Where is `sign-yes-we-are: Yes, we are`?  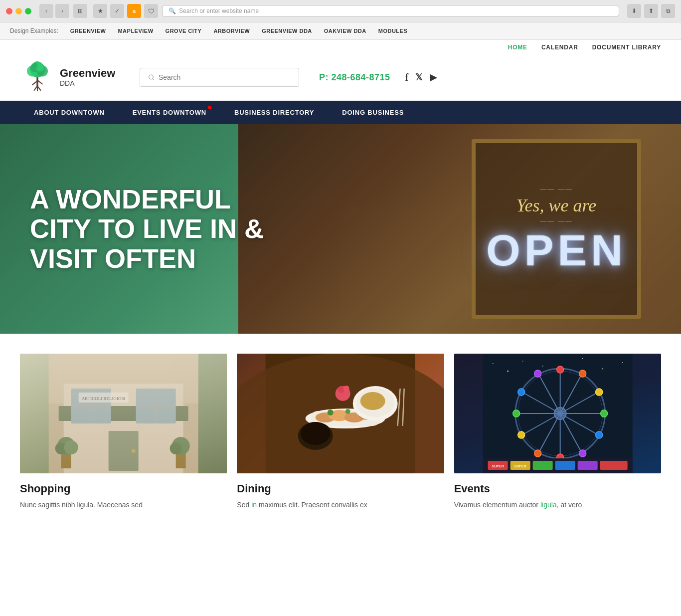 sign-yes-we-are: Yes, we are is located at coordinates (556, 205).